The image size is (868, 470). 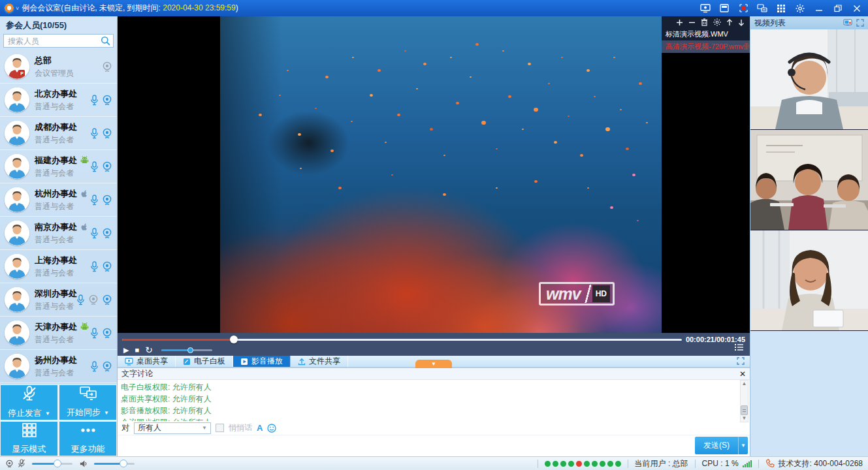 What do you see at coordinates (717, 22) in the screenshot?
I see `gear-icon` at bounding box center [717, 22].